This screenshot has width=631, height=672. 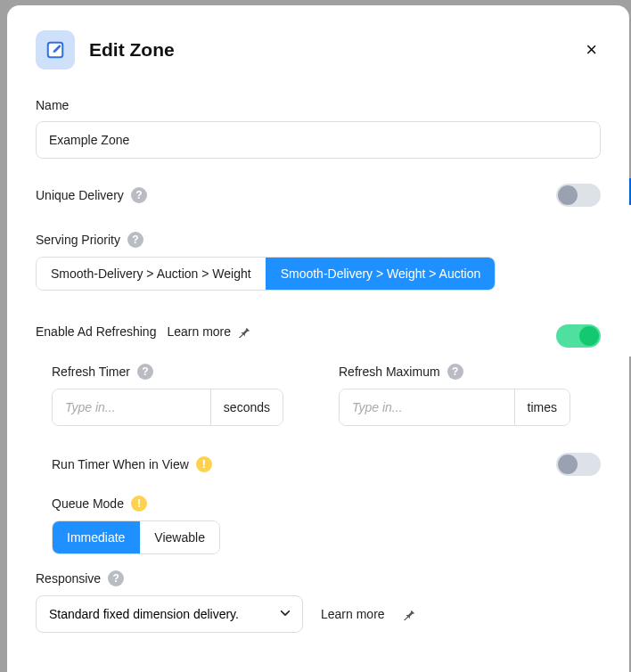 What do you see at coordinates (542, 407) in the screenshot?
I see `refresh-max-suffix: times` at bounding box center [542, 407].